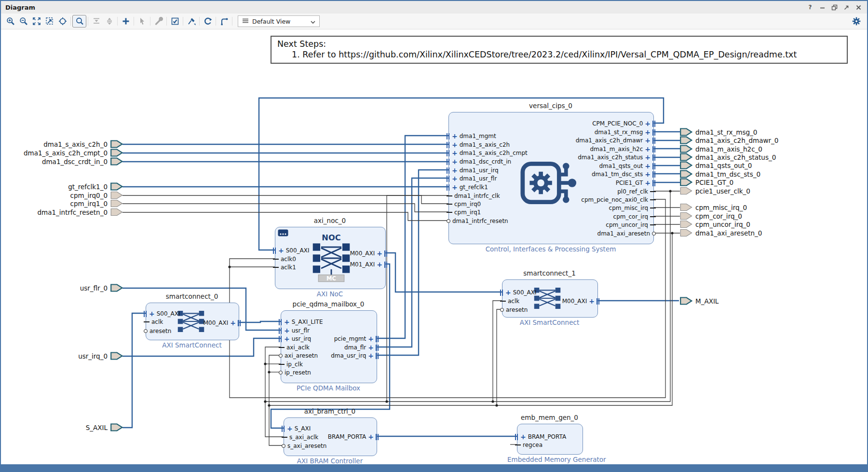  What do you see at coordinates (559, 50) in the screenshot?
I see `next-steps-note: Next Steps: 1. Refer to https://github.c…` at bounding box center [559, 50].